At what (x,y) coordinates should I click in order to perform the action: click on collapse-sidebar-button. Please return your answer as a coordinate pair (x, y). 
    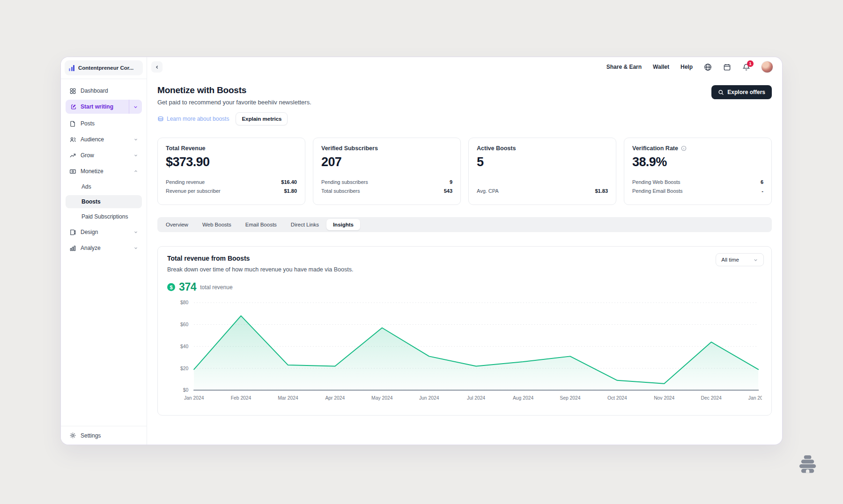
    Looking at the image, I should click on (157, 67).